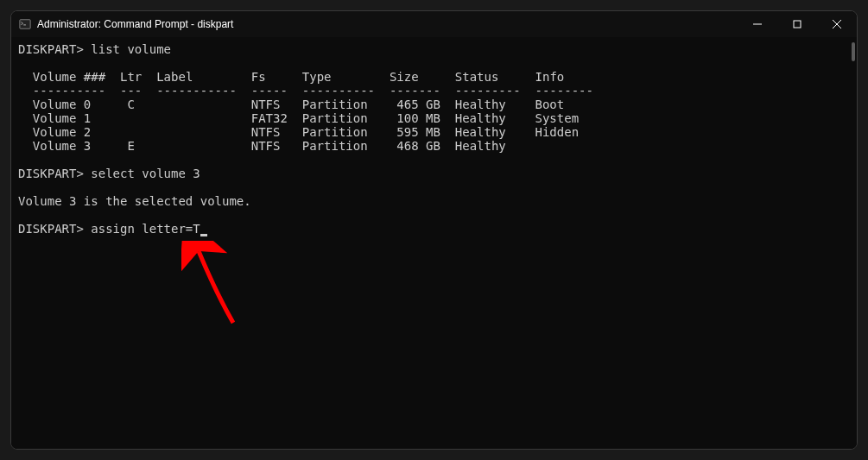 Image resolution: width=868 pixels, height=460 pixels. What do you see at coordinates (797, 24) in the screenshot?
I see `maximize-button` at bounding box center [797, 24].